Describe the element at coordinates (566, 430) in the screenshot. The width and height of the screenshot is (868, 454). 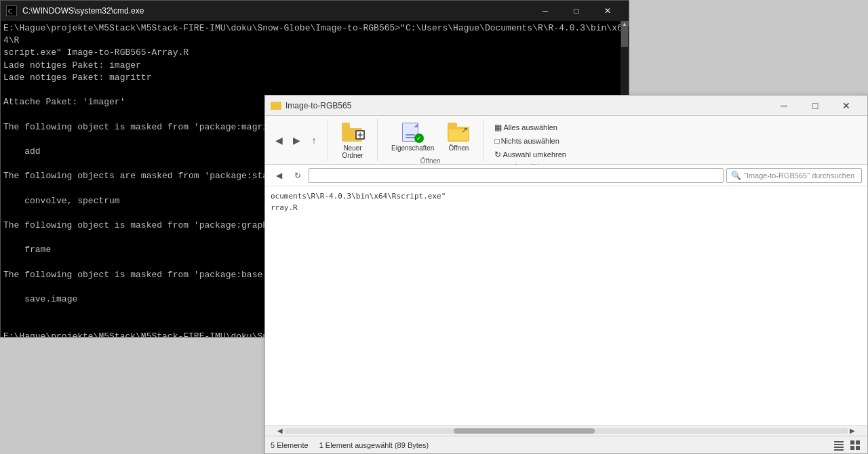
I see `horizontal-scrollbar: ◀ ▶` at that location.